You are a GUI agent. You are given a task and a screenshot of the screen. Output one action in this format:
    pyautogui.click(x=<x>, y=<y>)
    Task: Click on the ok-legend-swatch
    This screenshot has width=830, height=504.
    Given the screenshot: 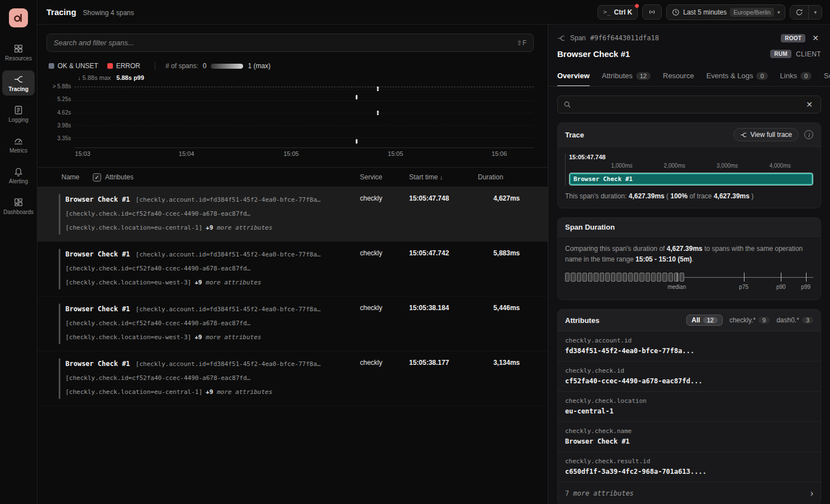 What is the action you would take?
    pyautogui.click(x=51, y=66)
    